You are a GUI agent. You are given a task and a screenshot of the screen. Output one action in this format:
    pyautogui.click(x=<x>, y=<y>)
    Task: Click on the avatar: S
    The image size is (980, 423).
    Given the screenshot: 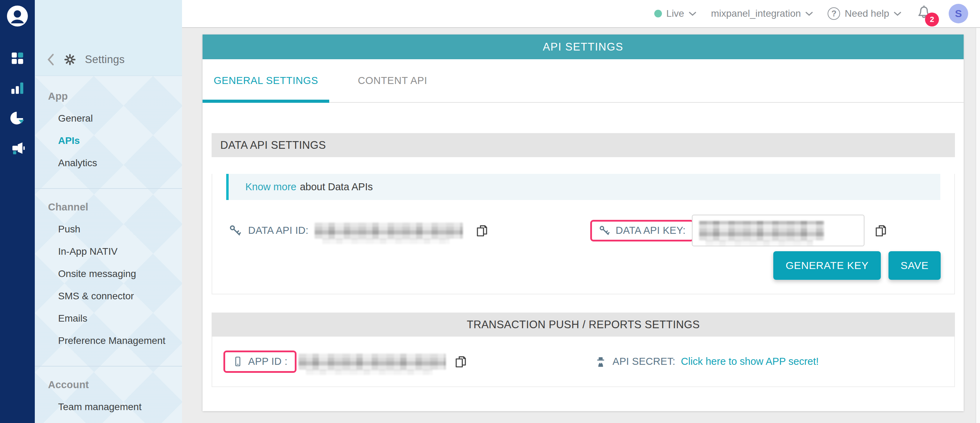 What is the action you would take?
    pyautogui.click(x=959, y=14)
    